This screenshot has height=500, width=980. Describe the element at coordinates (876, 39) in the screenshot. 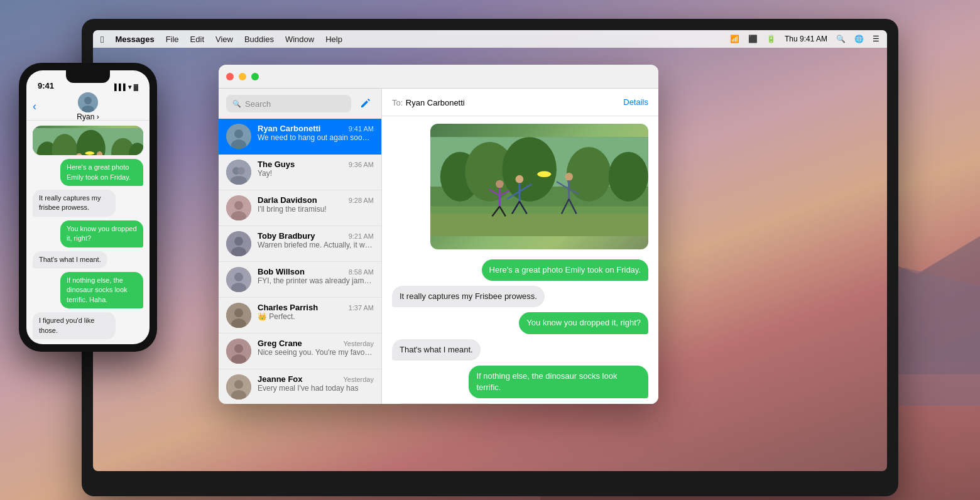

I see `notification-icon: ☰` at that location.